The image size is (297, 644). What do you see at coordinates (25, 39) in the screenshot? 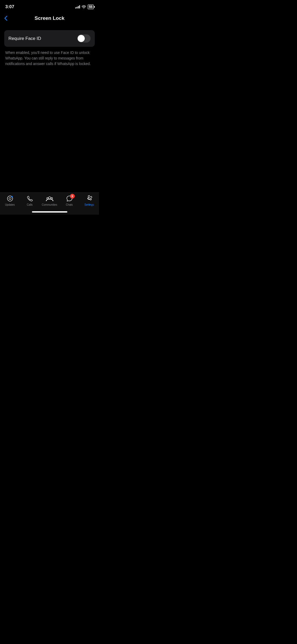
I see `face-id-label: Require Face ID` at bounding box center [25, 39].